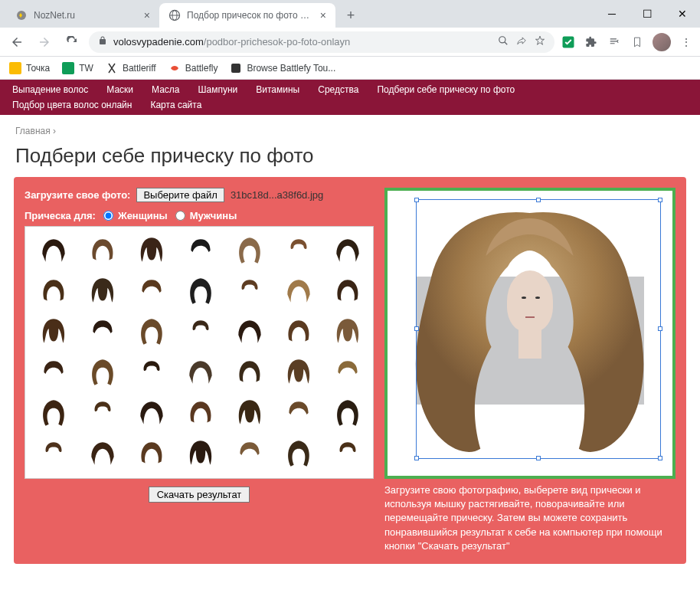 This screenshot has height=593, width=700. Describe the element at coordinates (17, 42) in the screenshot. I see `back-button` at that location.